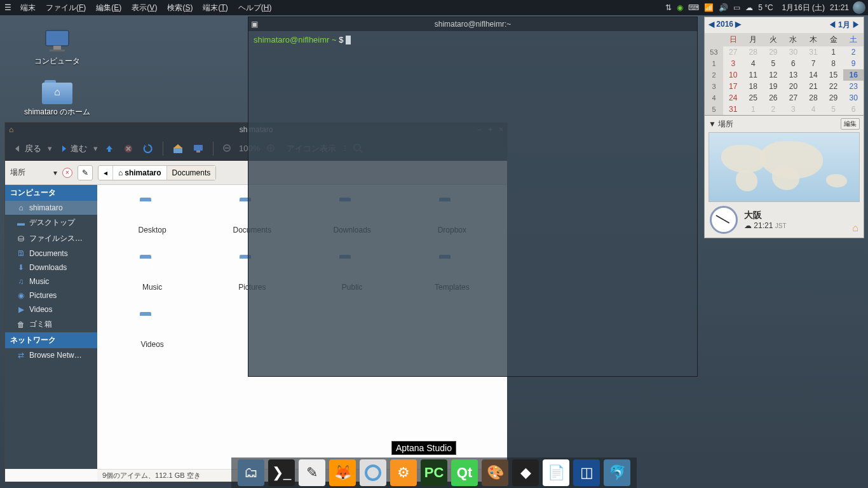 Image resolution: width=868 pixels, height=488 pixels. Describe the element at coordinates (51, 268) in the screenshot. I see `sidebar-item-downloads: ⬇Downloads` at that location.